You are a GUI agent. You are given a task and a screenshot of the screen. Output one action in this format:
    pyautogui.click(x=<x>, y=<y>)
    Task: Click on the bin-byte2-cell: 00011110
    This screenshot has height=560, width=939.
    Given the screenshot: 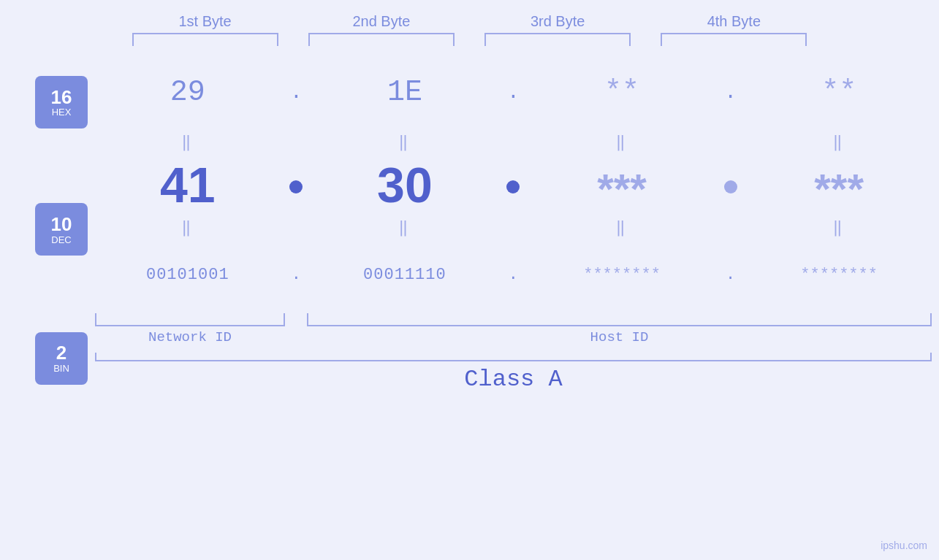 What is the action you would take?
    pyautogui.click(x=405, y=275)
    